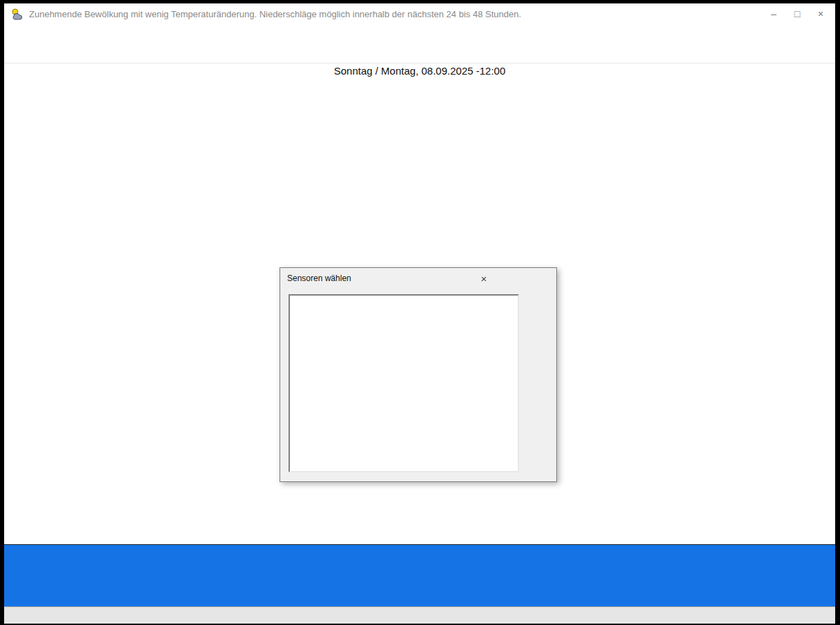 This screenshot has width=840, height=625. What do you see at coordinates (420, 51) in the screenshot?
I see `toolbar` at bounding box center [420, 51].